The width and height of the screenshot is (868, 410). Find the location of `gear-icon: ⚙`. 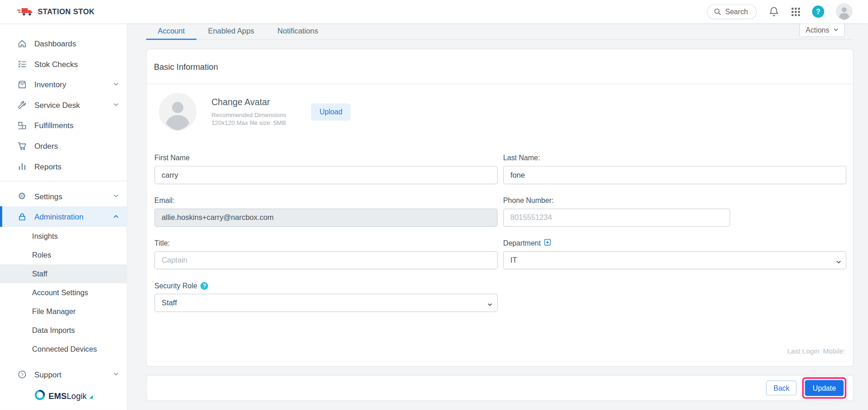

gear-icon: ⚙ is located at coordinates (22, 197).